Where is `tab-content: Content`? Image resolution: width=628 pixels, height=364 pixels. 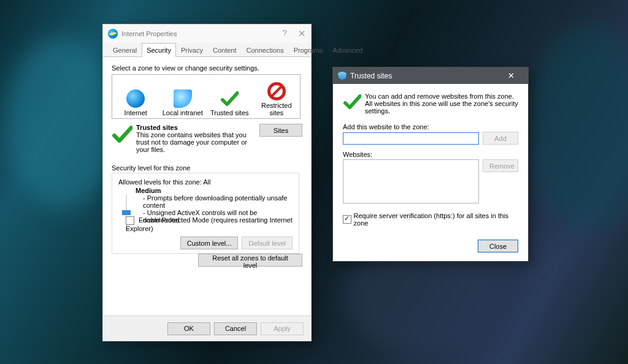 tab-content: Content is located at coordinates (224, 50).